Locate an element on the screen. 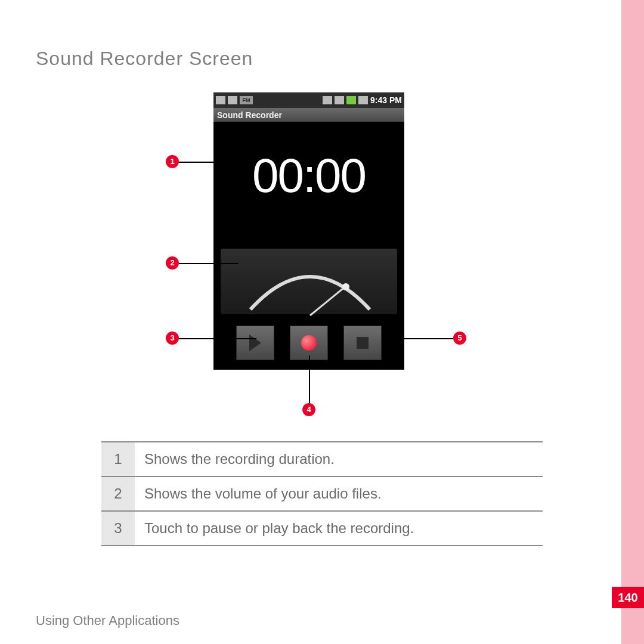 The image size is (644, 644). row-text: Shows the volume of your audio files. is located at coordinates (339, 494).